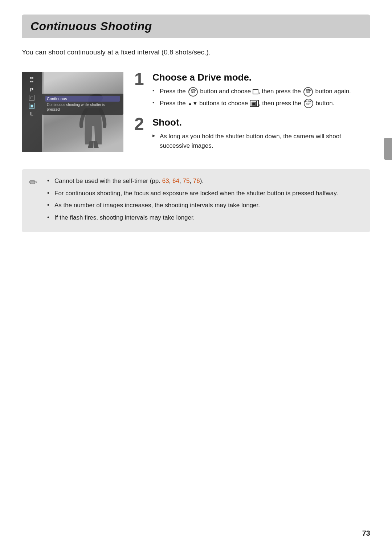  What do you see at coordinates (252, 115) in the screenshot?
I see `steps-area: 1 Choose a Drive mode. Press the button …` at bounding box center [252, 115].